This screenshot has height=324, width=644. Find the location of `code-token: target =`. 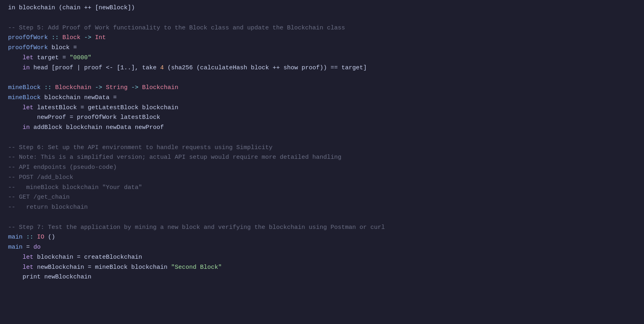

code-token: target = is located at coordinates (52, 58).